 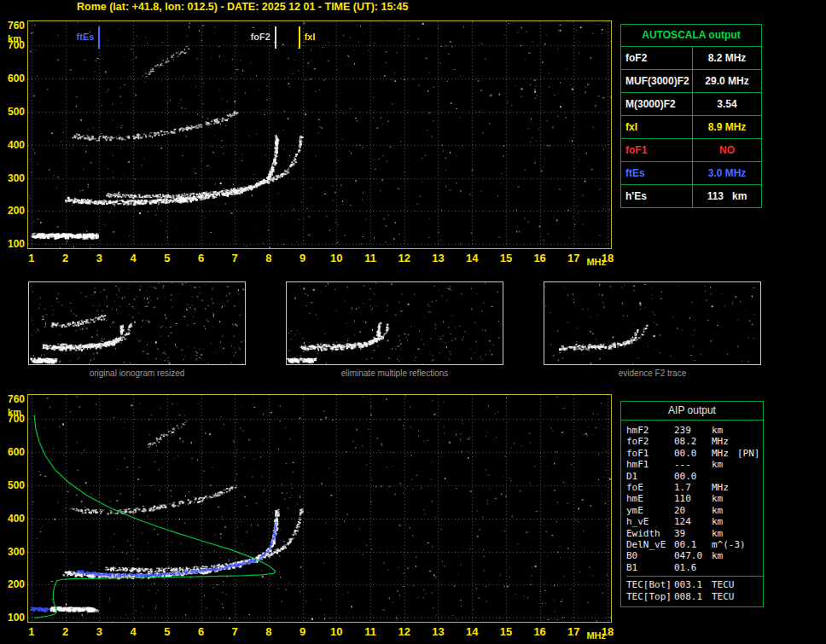 I want to click on x-tick-label: 4, so click(x=133, y=258).